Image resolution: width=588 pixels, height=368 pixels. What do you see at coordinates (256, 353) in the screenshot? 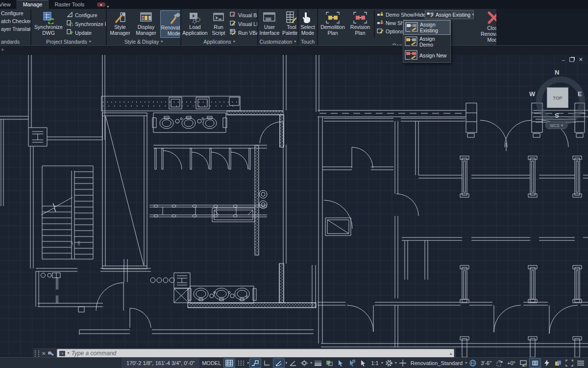
I see `command-input: › ▾ Type a command ▴` at bounding box center [256, 353].